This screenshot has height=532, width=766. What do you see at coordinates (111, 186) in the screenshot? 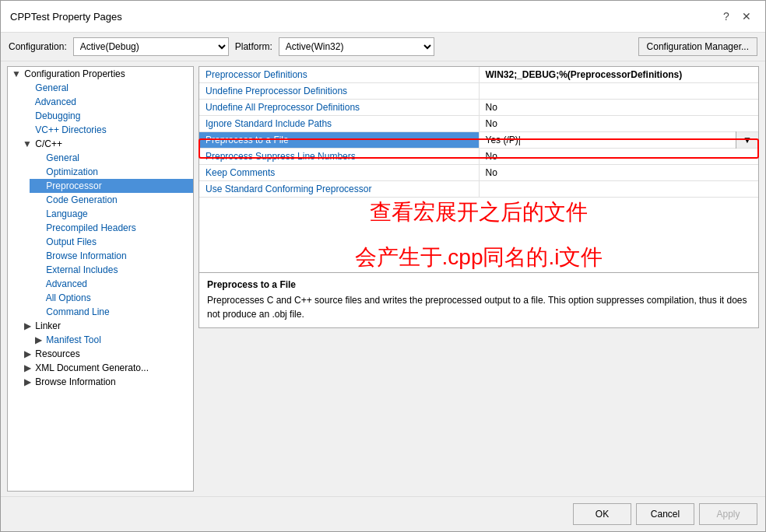
I see `tree-item-preprocessor: Preprocessor` at bounding box center [111, 186].